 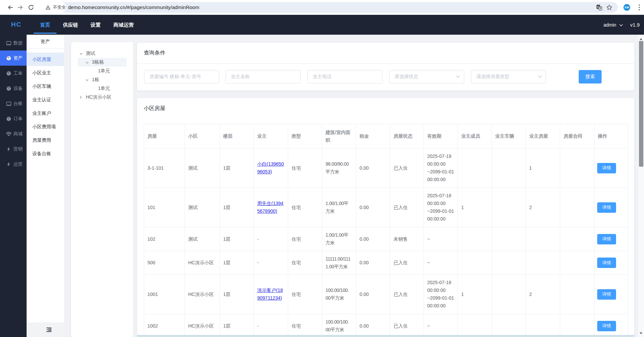 I want to click on submenu-item-8: 设备台账, so click(x=45, y=154).